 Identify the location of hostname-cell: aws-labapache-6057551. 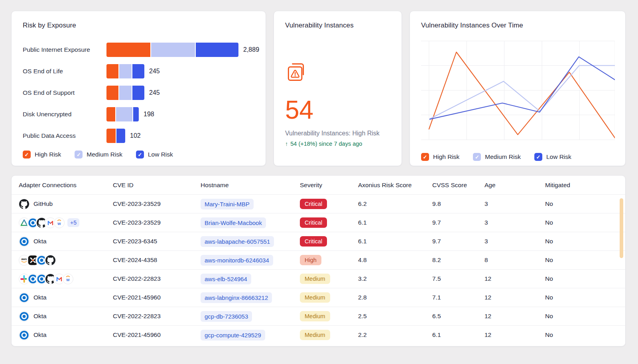
(250, 241).